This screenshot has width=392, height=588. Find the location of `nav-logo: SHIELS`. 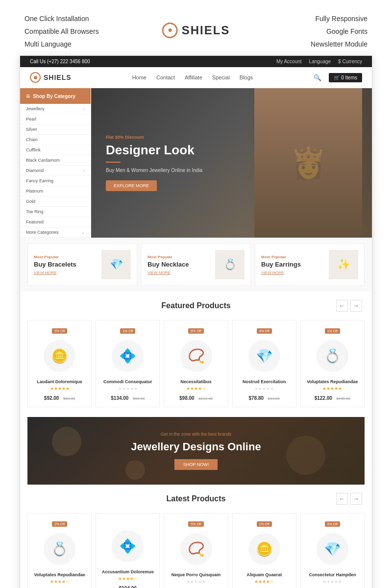

nav-logo: SHIELS is located at coordinates (51, 77).